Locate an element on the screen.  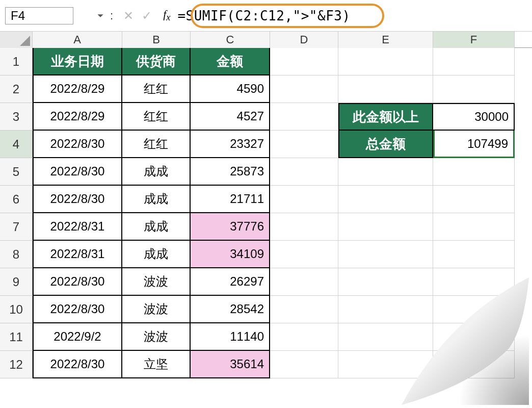
row-header: 5 is located at coordinates (16, 172).